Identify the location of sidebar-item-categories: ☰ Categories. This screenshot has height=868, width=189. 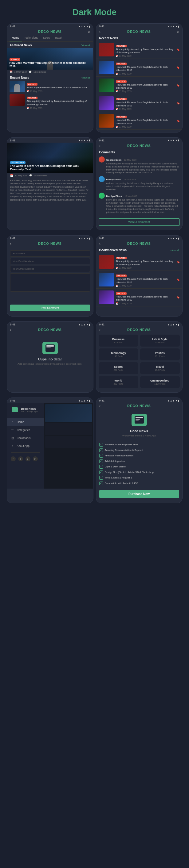
(26, 430).